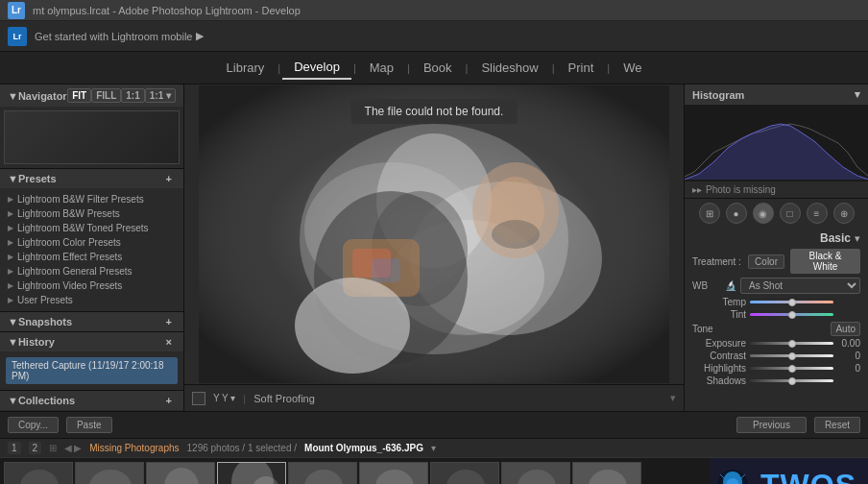 The width and height of the screenshot is (868, 484). What do you see at coordinates (36, 448) in the screenshot?
I see `status-num-2: 2` at bounding box center [36, 448].